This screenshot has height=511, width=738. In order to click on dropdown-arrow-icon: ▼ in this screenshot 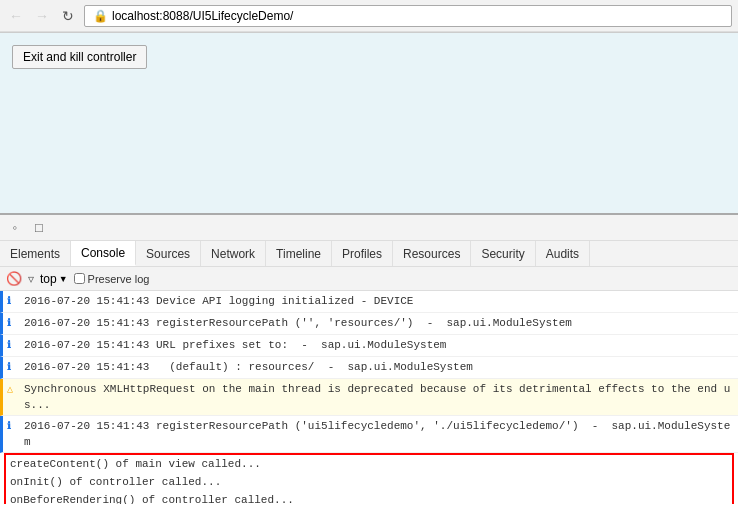, I will do `click(64, 279)`.